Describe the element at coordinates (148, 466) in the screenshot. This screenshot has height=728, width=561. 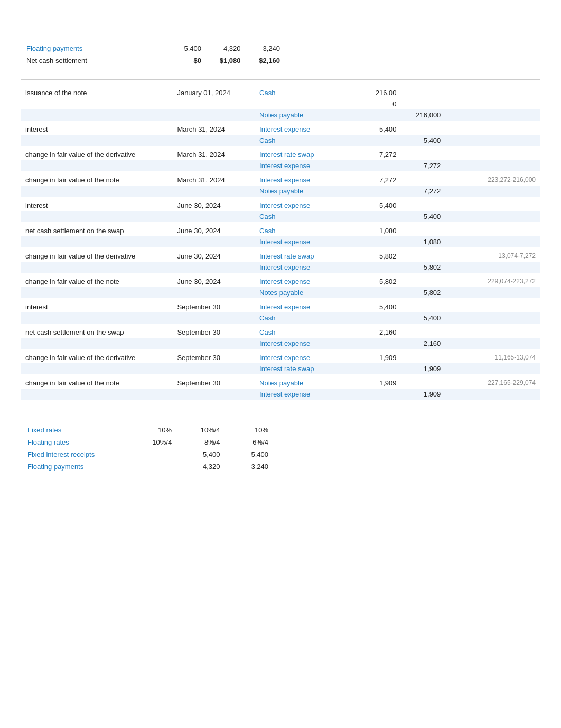
I see `calc-table-row: Floating payments 4,320 3,240` at that location.